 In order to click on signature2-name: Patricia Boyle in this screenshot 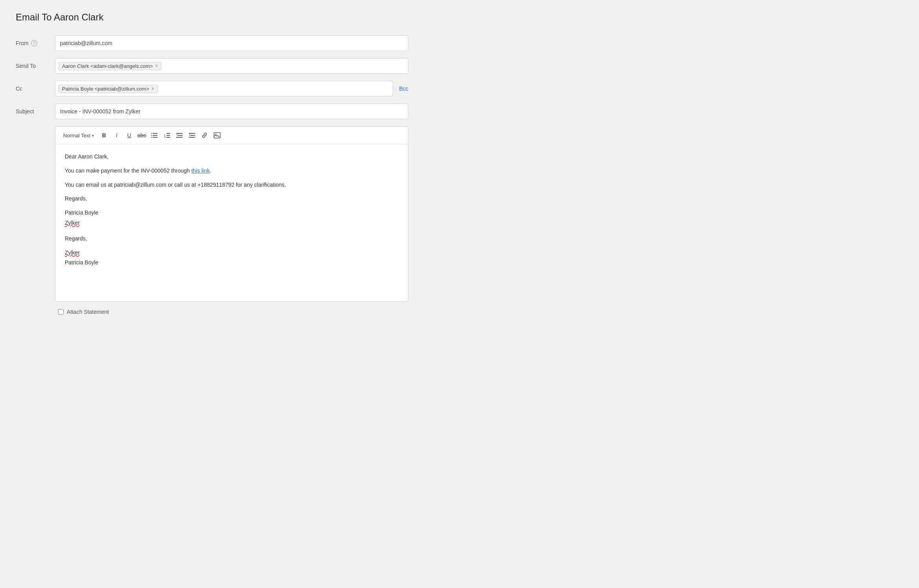, I will do `click(232, 263)`.